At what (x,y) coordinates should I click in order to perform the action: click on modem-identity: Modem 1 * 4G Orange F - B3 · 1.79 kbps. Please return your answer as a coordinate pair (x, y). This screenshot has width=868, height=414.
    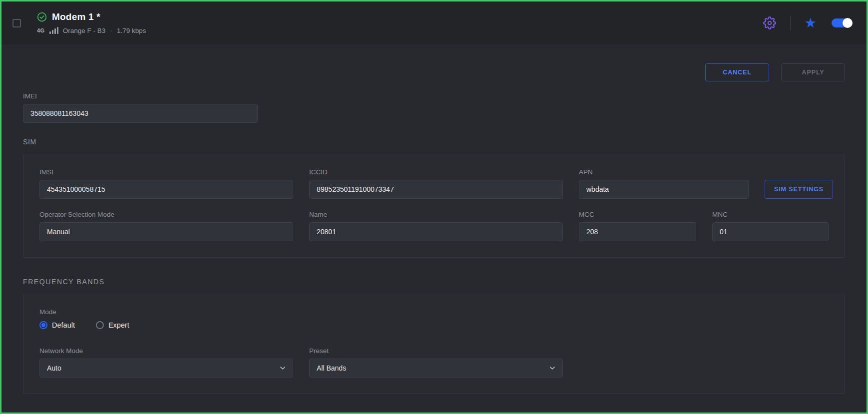
    Looking at the image, I should click on (91, 23).